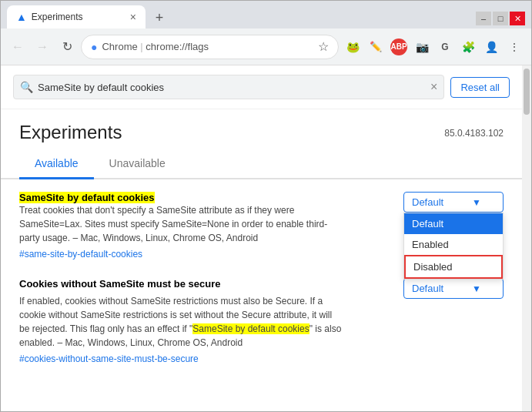 The image size is (532, 412). I want to click on experiment-control-2: Default ▼, so click(453, 288).